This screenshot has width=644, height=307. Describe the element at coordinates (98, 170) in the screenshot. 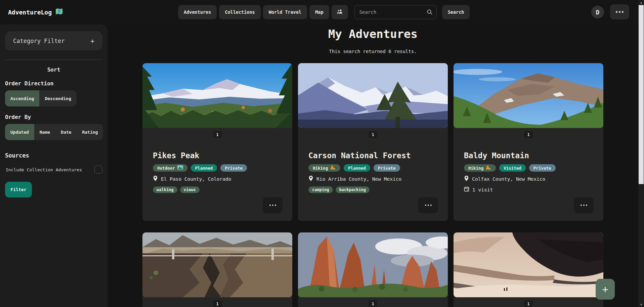

I see `include-collection-checkbox` at that location.